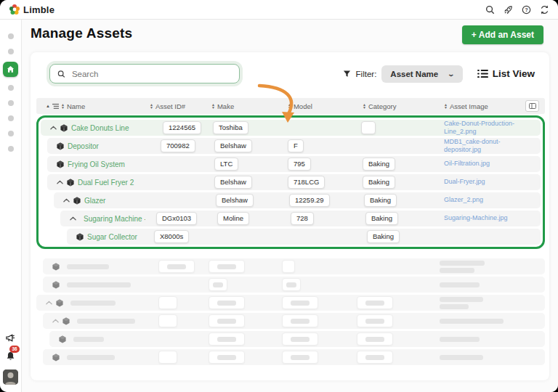  I want to click on asset-name-link: Sugaring Machine - 0103, so click(115, 219).